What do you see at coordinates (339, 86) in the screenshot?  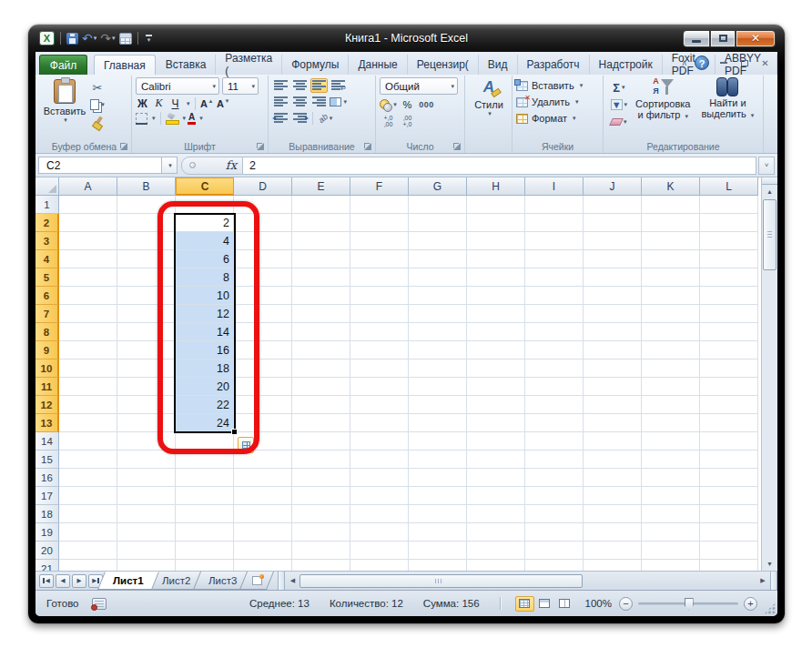 I see `wrap-text-button` at bounding box center [339, 86].